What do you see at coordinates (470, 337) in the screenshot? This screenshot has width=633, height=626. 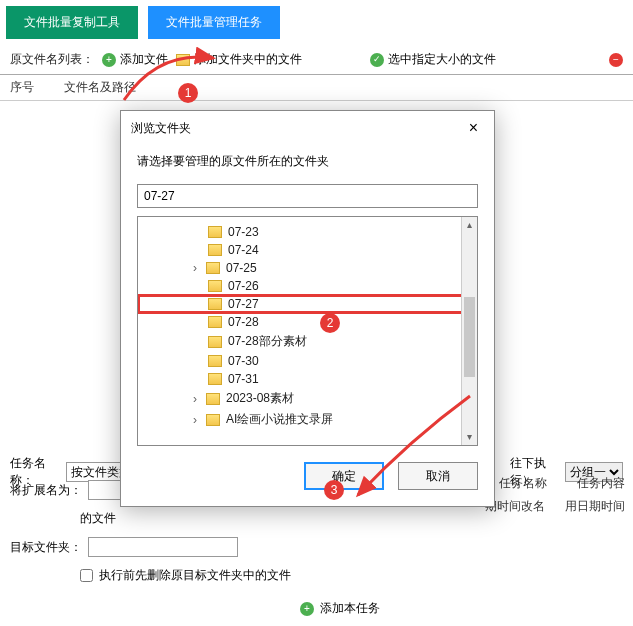 I see `scrollbar-thumb` at bounding box center [470, 337].